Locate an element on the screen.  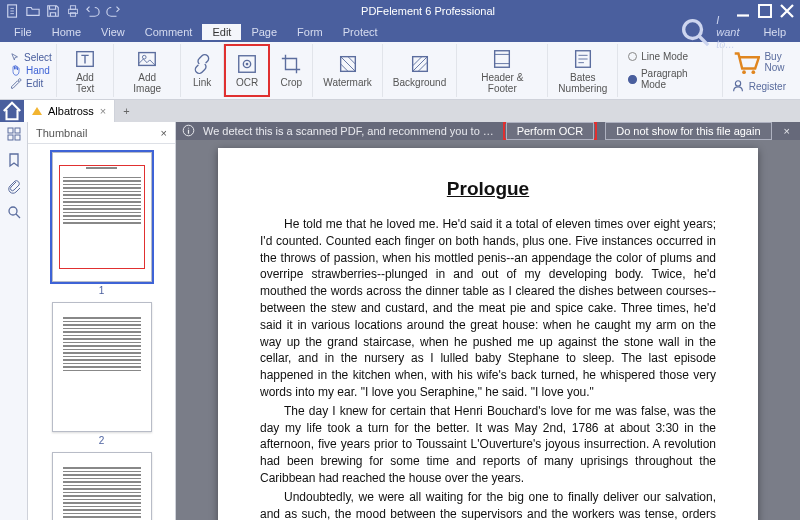
dismiss-banner-button: Do not show for this file again is located at coordinates (688, 131).